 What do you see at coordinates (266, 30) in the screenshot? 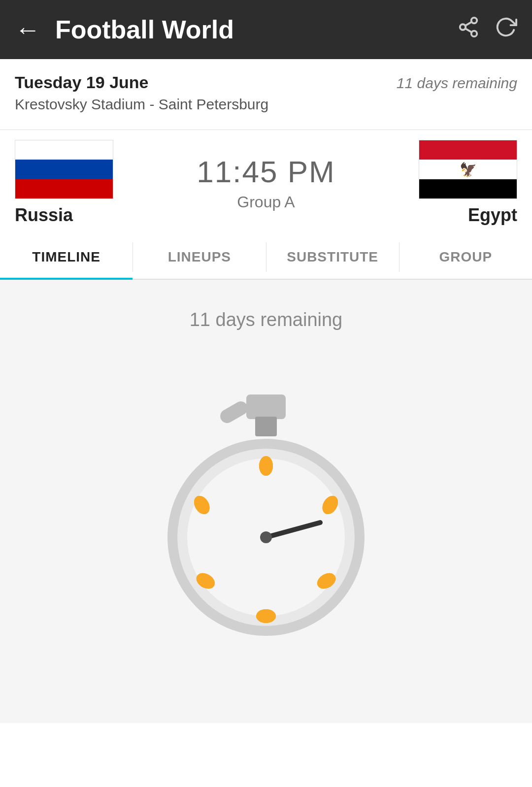
I see `app-bar: ← Football World` at bounding box center [266, 30].